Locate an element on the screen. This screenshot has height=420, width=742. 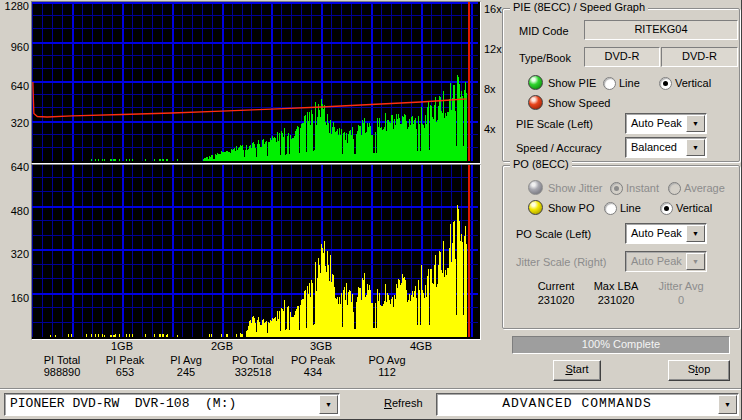
show-pie-led-icon is located at coordinates (536, 82).